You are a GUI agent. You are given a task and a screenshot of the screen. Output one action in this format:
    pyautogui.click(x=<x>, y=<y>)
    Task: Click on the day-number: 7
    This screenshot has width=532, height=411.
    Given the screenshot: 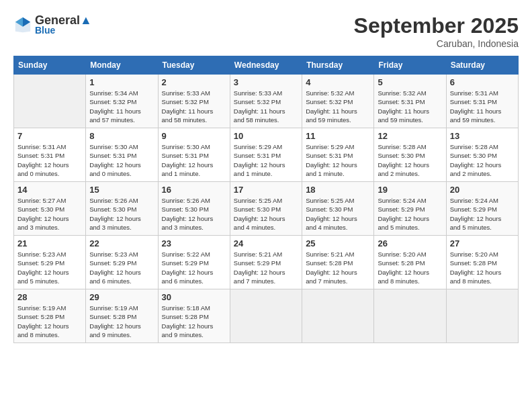 What is the action you would take?
    pyautogui.click(x=50, y=136)
    